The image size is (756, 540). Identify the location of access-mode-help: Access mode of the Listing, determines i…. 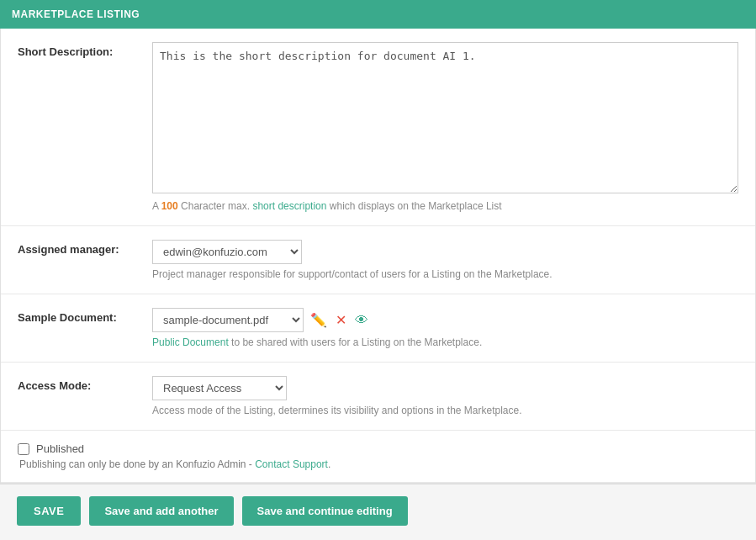
(446, 410).